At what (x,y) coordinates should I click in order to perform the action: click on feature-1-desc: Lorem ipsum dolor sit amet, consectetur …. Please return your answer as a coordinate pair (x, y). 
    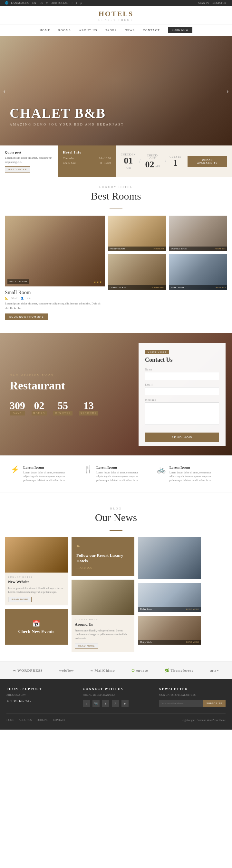
    Looking at the image, I should click on (49, 476).